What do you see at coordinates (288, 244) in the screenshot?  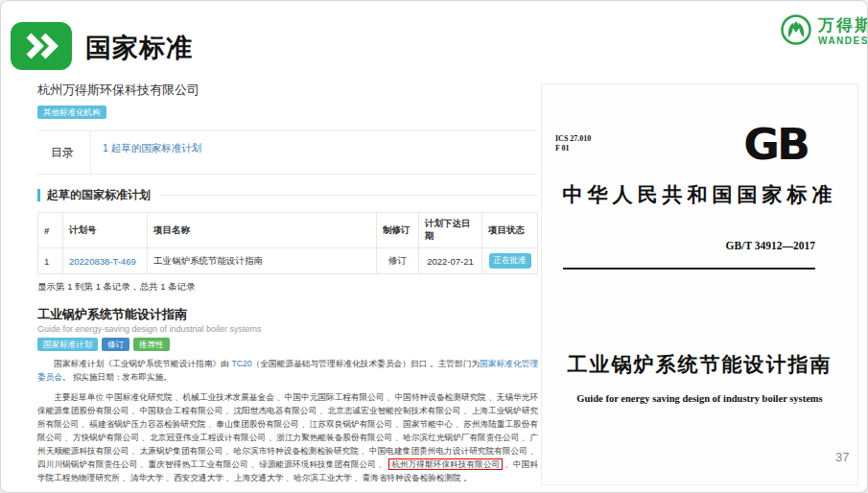 I see `plans-table: # 计划号 项目名称 制修订 计划下达日期 项目状态 1 20220838-T-…` at bounding box center [288, 244].